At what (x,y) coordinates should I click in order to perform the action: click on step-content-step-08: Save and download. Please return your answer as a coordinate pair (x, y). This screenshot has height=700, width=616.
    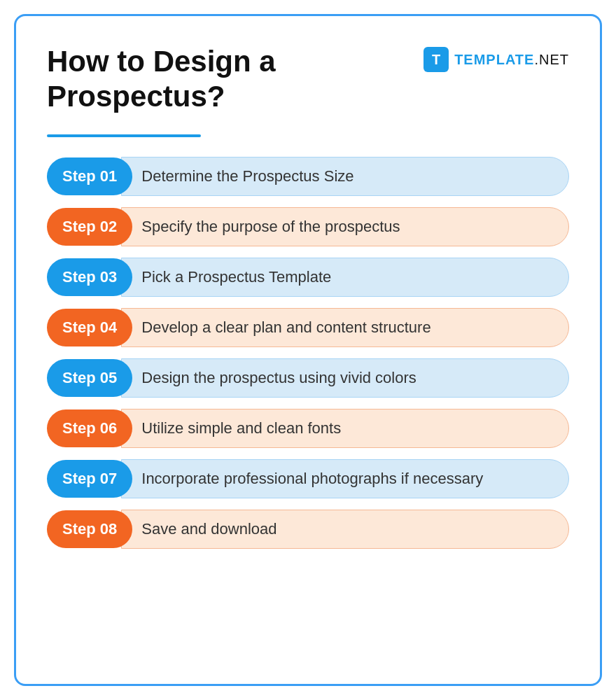
    Looking at the image, I should click on (345, 529).